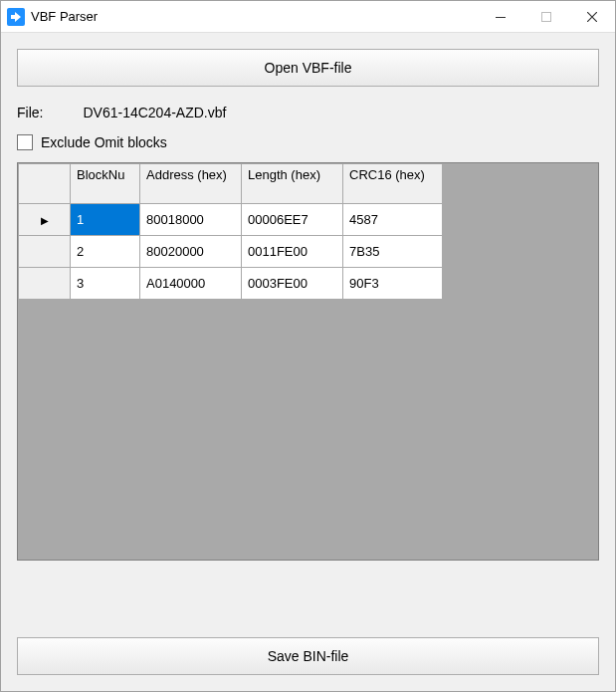  What do you see at coordinates (231, 184) in the screenshot?
I see `table-header-row: BlockNu Address (hex) Length (hex) CRC16…` at bounding box center [231, 184].